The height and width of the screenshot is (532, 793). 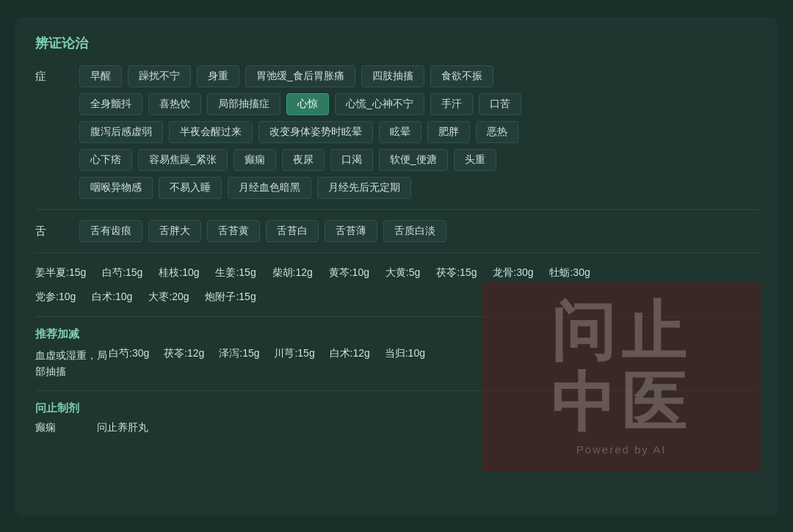 What do you see at coordinates (457, 272) in the screenshot?
I see `herb-fl: 茯苓:15g` at bounding box center [457, 272].